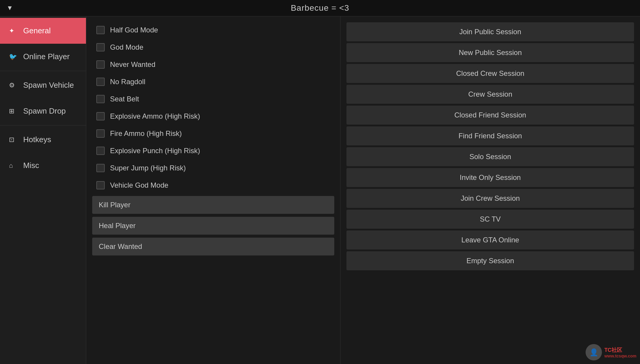 The height and width of the screenshot is (364, 640). I want to click on gear-icon: ✦, so click(13, 31).